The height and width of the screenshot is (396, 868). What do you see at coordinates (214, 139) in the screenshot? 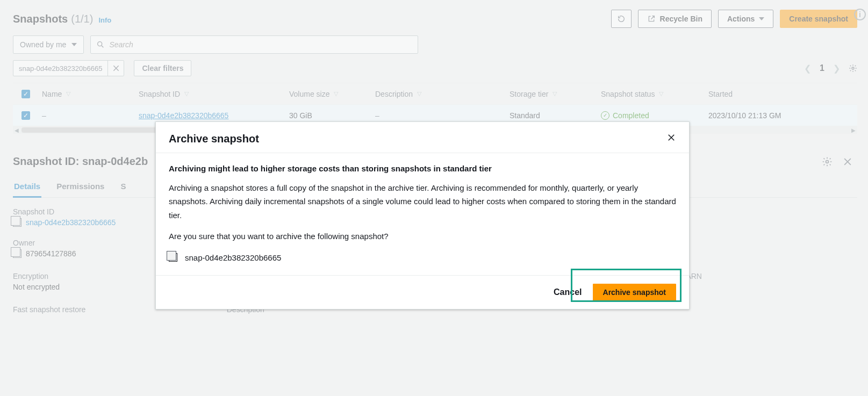
I see `modal-title: Archive snapshot` at bounding box center [214, 139].